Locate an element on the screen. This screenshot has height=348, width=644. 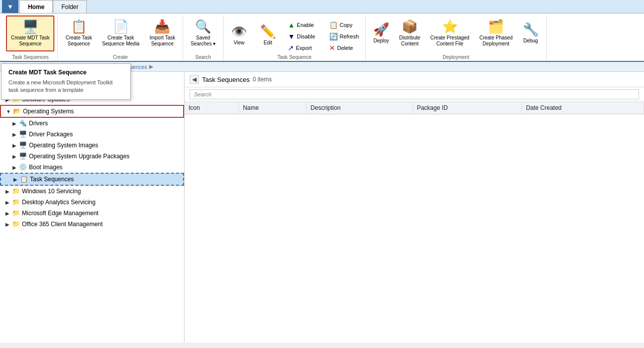
expander-o365: ▶ is located at coordinates (7, 224).